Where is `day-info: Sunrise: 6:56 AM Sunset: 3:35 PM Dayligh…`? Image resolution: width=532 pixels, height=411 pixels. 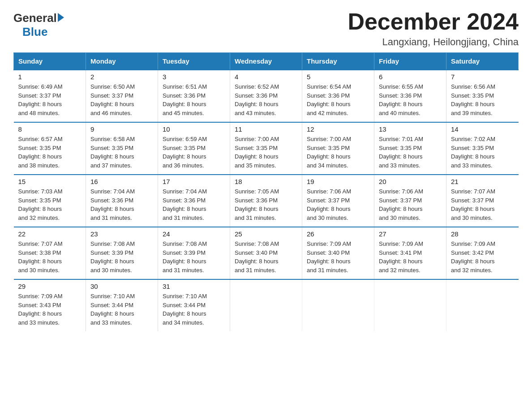 day-info: Sunrise: 6:56 AM Sunset: 3:35 PM Dayligh… is located at coordinates (483, 100).